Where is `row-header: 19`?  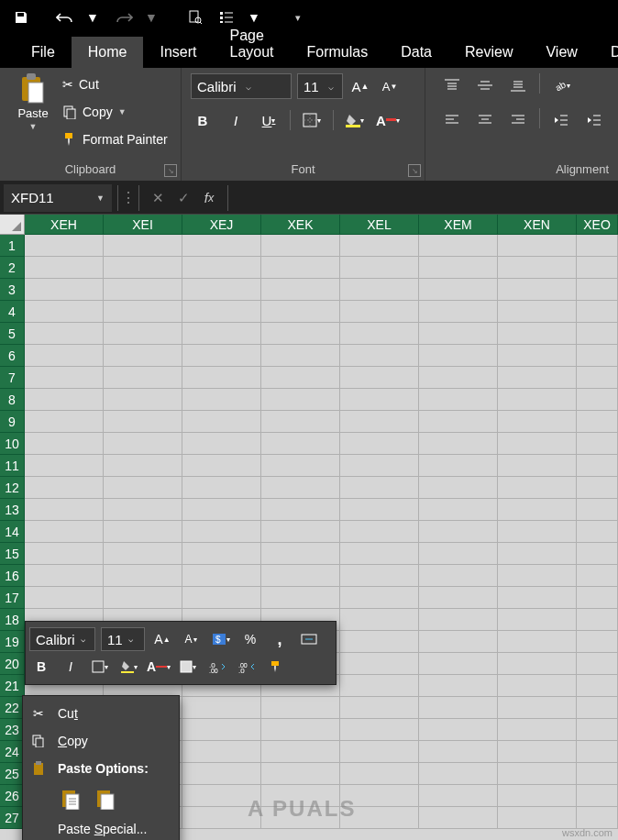 row-header: 19 is located at coordinates (13, 642).